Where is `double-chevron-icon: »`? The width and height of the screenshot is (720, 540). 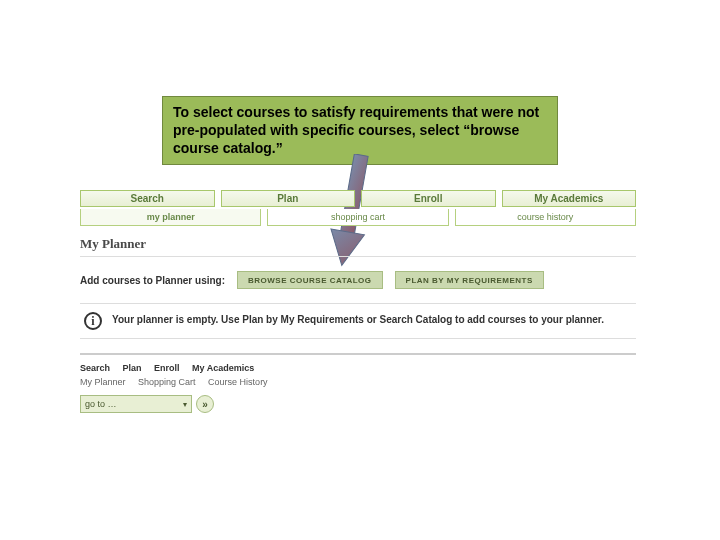 double-chevron-icon: » is located at coordinates (205, 404).